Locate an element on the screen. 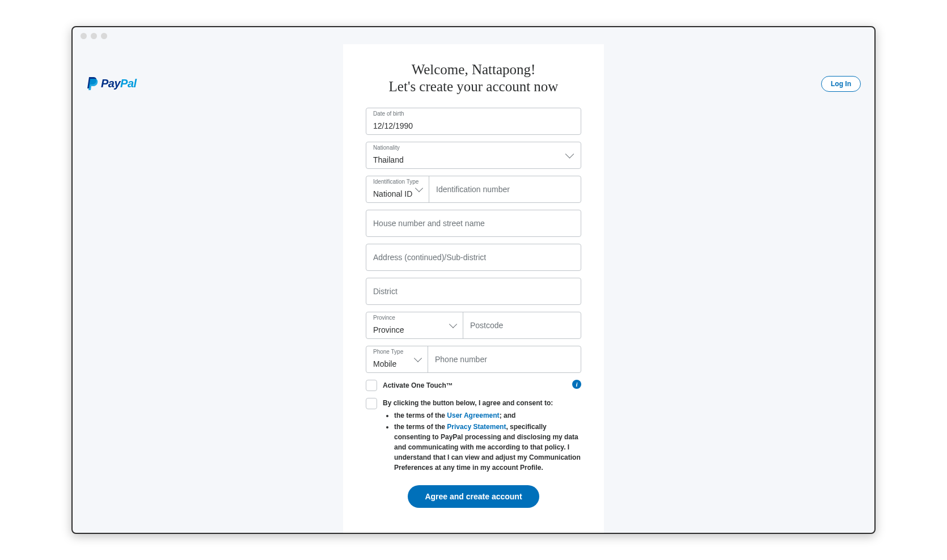 This screenshot has height=560, width=947. onetouch-row: Activate One Touch™ i is located at coordinates (474, 385).